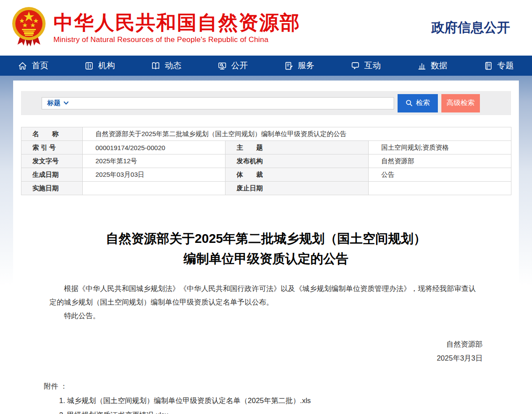 This screenshot has height=414, width=532. What do you see at coordinates (23, 66) in the screenshot?
I see `home-icon` at bounding box center [23, 66].